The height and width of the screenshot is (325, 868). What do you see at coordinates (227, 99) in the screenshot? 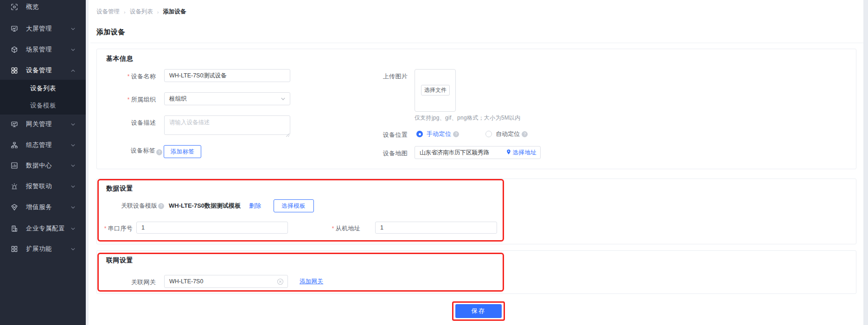
I see `organization-select: 根组织` at bounding box center [227, 99].